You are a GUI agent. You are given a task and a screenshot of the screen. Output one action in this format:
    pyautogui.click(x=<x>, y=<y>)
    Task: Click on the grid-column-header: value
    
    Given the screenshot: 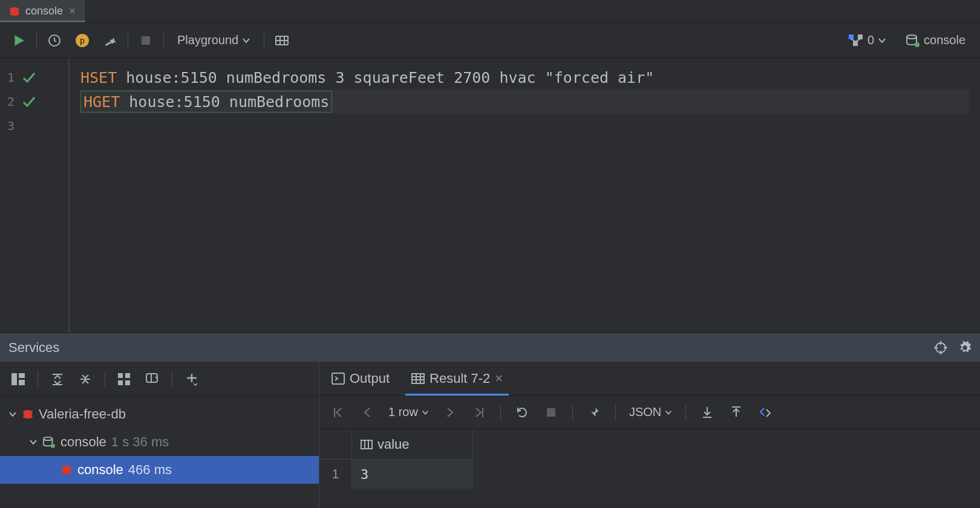 What is the action you would take?
    pyautogui.click(x=413, y=444)
    